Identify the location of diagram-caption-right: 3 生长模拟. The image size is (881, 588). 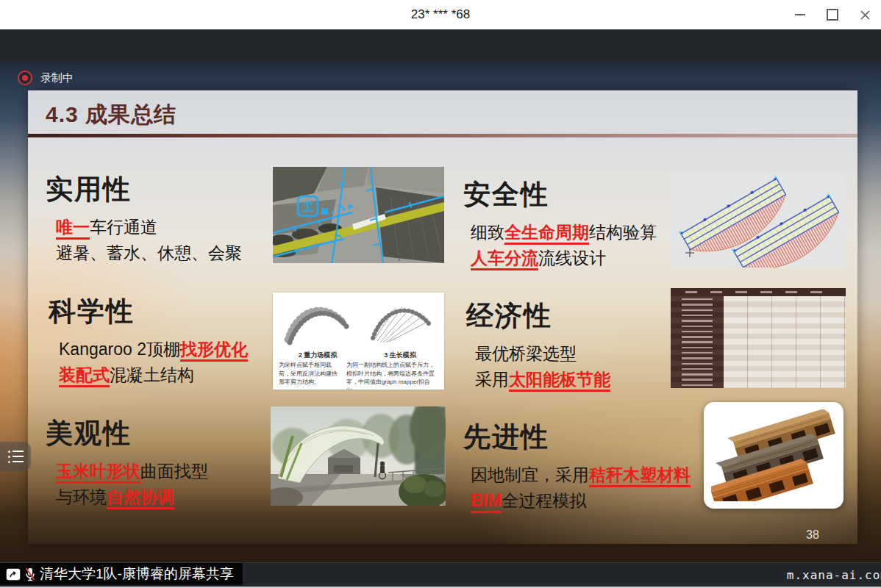
(400, 356).